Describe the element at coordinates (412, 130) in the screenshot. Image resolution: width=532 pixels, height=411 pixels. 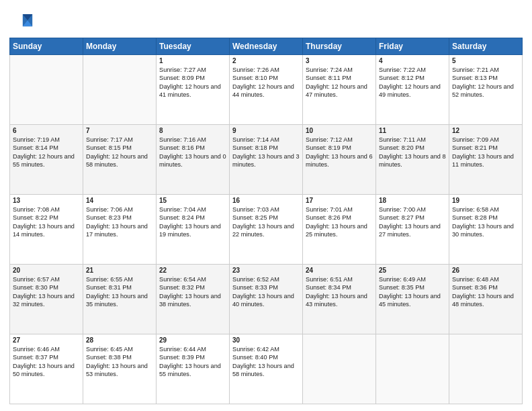
I see `day-number: 11` at that location.